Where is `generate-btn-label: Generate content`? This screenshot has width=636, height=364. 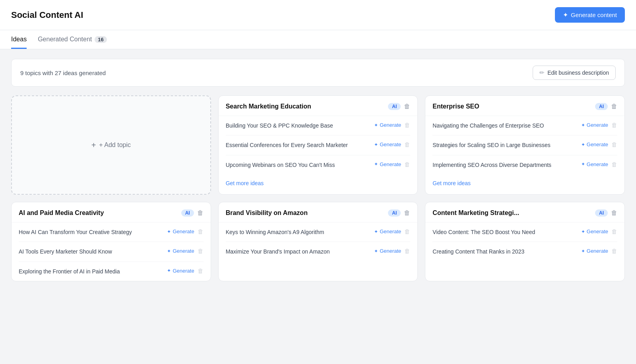 generate-btn-label: Generate content is located at coordinates (594, 15).